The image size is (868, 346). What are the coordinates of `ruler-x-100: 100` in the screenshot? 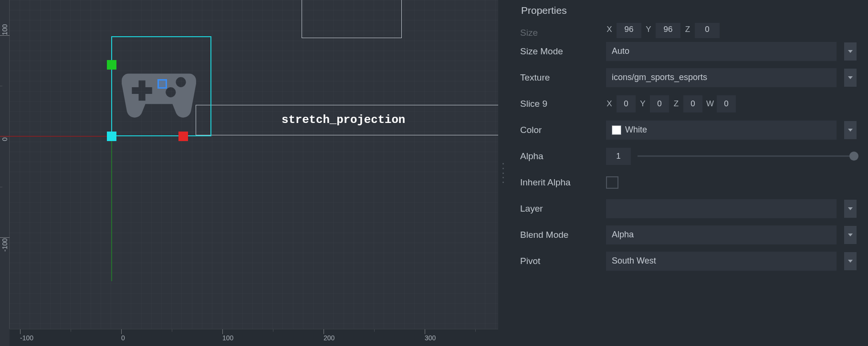 It's located at (228, 338).